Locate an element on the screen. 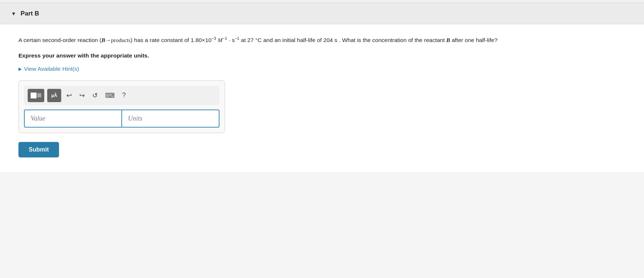 Image resolution: width=644 pixels, height=278 pixels. keyboard-icon: ⌨ is located at coordinates (110, 95).